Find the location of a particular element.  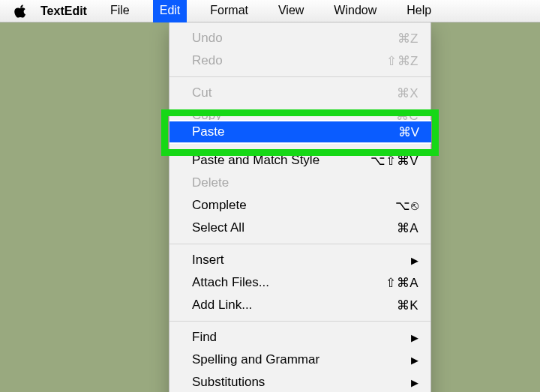

menuitem-select-all: Select All ⌘A is located at coordinates (300, 228).